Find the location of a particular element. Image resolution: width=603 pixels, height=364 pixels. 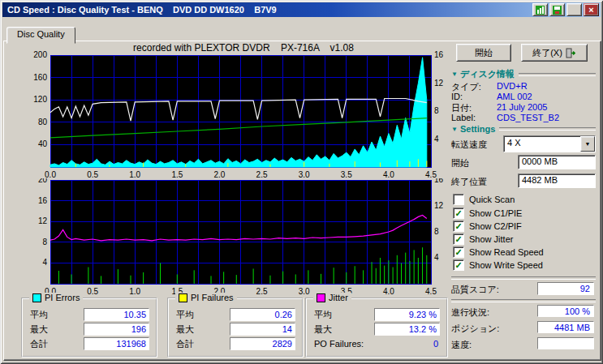

pi-errors-group: PI Errors 平均 10.35 最大 196 合計 131968 is located at coordinates (89, 328).